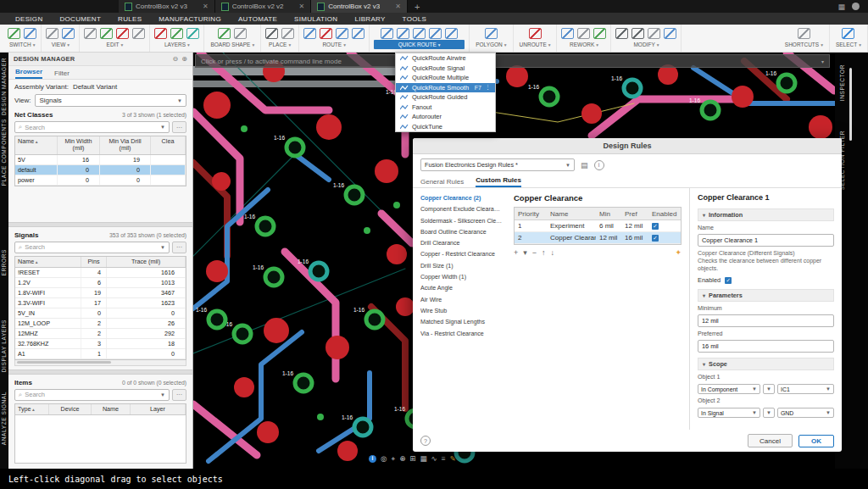 This screenshot has width=868, height=489. Describe the element at coordinates (461, 254) in the screenshot. I see `rule-category: Copper - Restrict Clearance` at that location.